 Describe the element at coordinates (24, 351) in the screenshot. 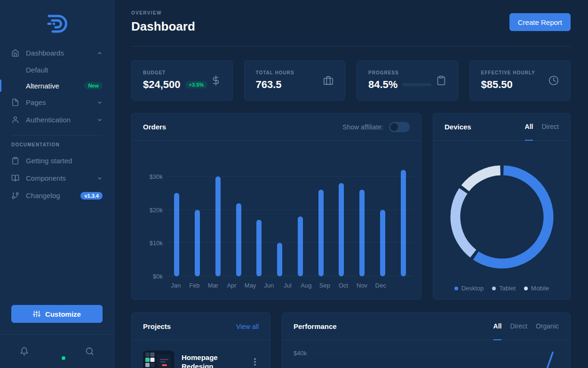

I see `bell-icon` at that location.